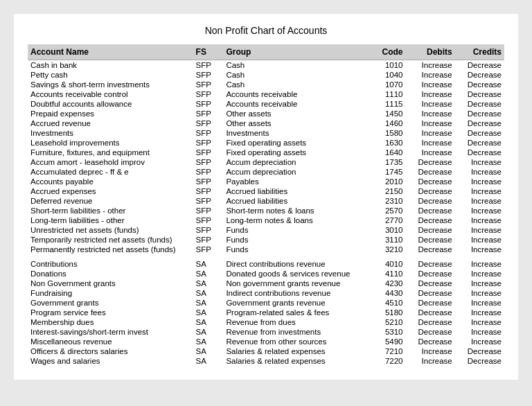 This screenshot has width=532, height=406. What do you see at coordinates (111, 65) in the screenshot?
I see `cell-account: Cash in bank` at bounding box center [111, 65].